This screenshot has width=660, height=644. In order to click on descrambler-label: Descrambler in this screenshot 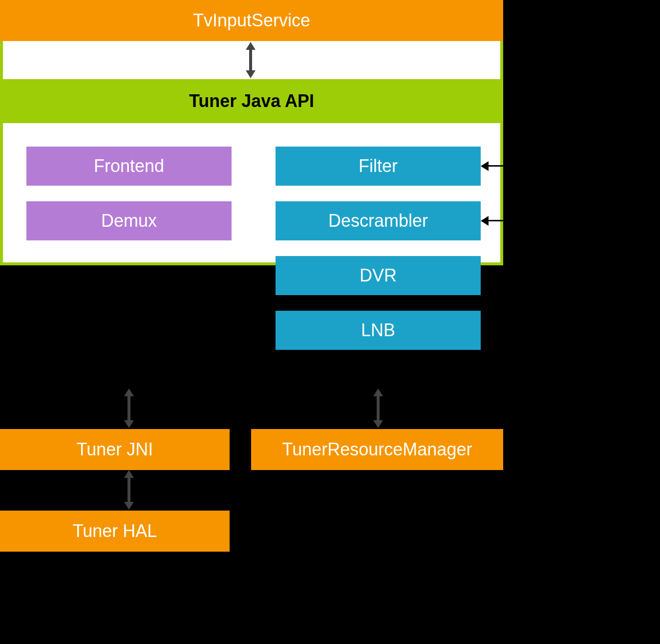, I will do `click(378, 221)`.